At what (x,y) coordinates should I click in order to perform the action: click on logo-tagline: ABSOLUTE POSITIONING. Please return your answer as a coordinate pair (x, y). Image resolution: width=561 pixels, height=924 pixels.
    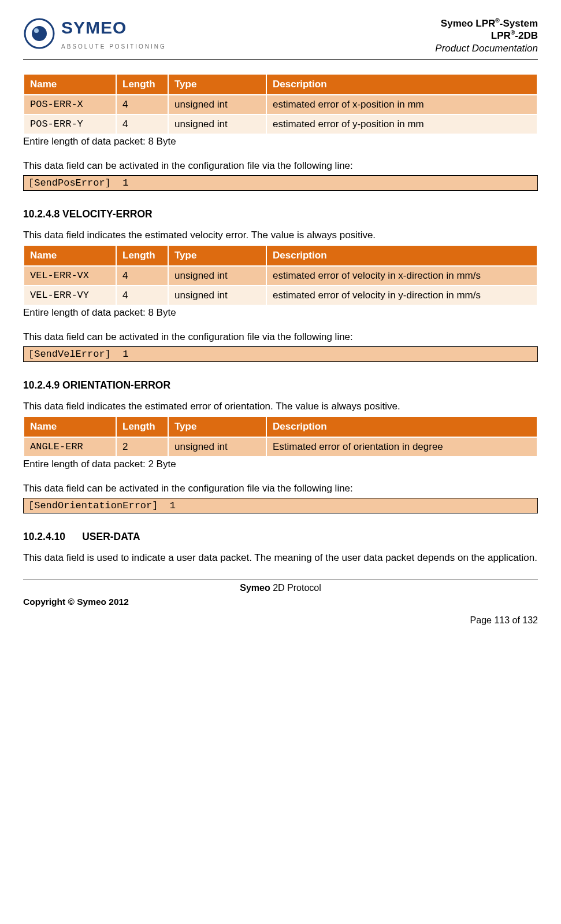
    Looking at the image, I should click on (114, 46).